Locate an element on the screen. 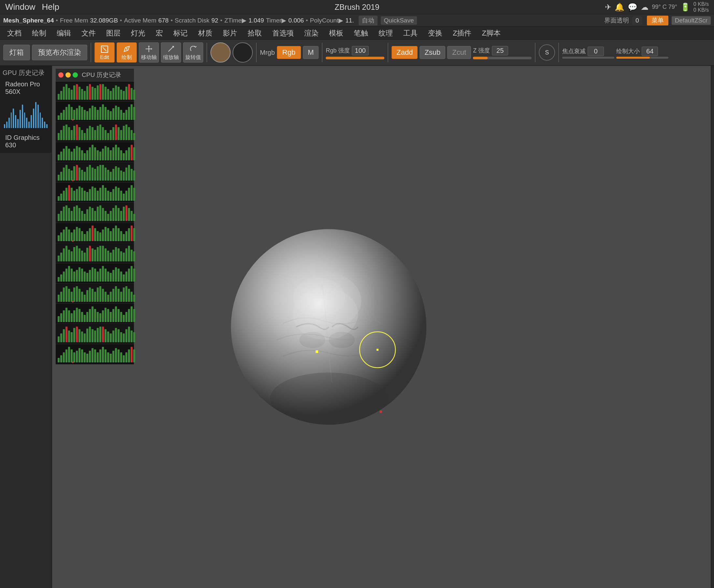 The image size is (714, 588). s-button: S is located at coordinates (547, 52).